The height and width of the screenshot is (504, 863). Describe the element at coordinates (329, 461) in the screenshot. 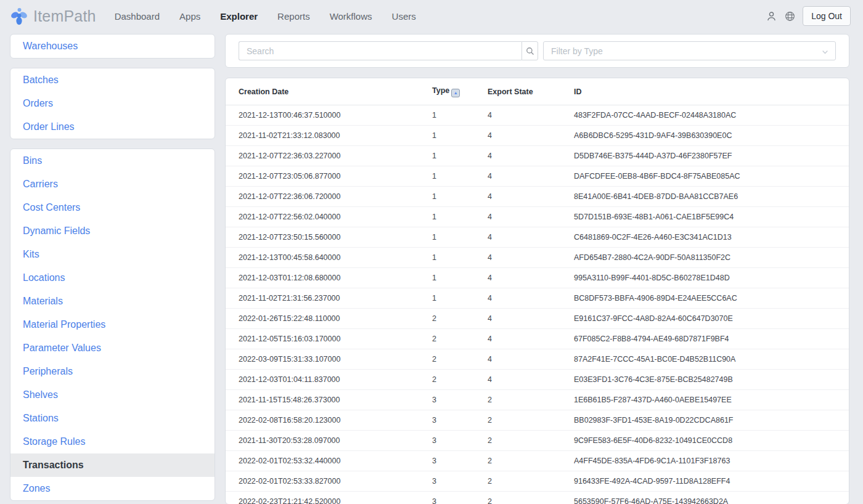

I see `cell-creation-date: 2022-02-01T02:53:32.440000` at that location.